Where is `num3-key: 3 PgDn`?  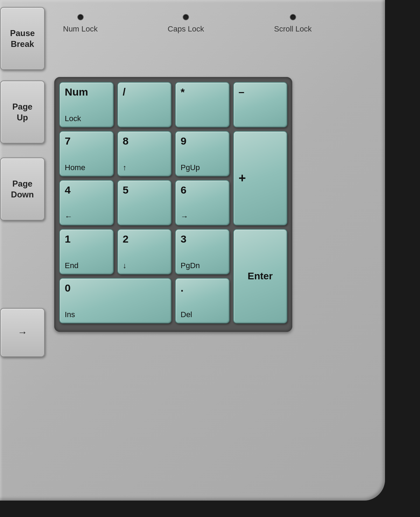
num3-key: 3 PgDn is located at coordinates (202, 252).